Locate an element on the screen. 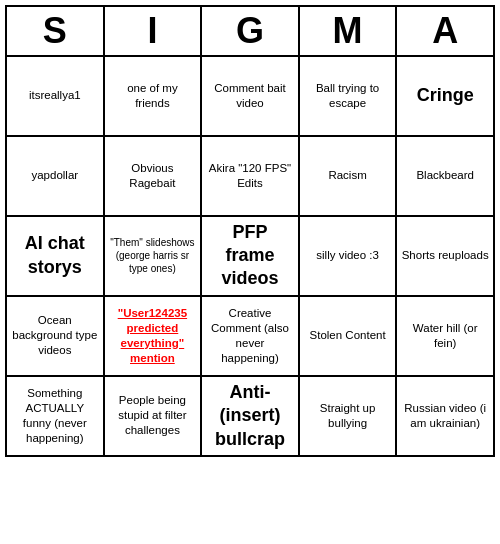  header-letter-a: A is located at coordinates (446, 32).